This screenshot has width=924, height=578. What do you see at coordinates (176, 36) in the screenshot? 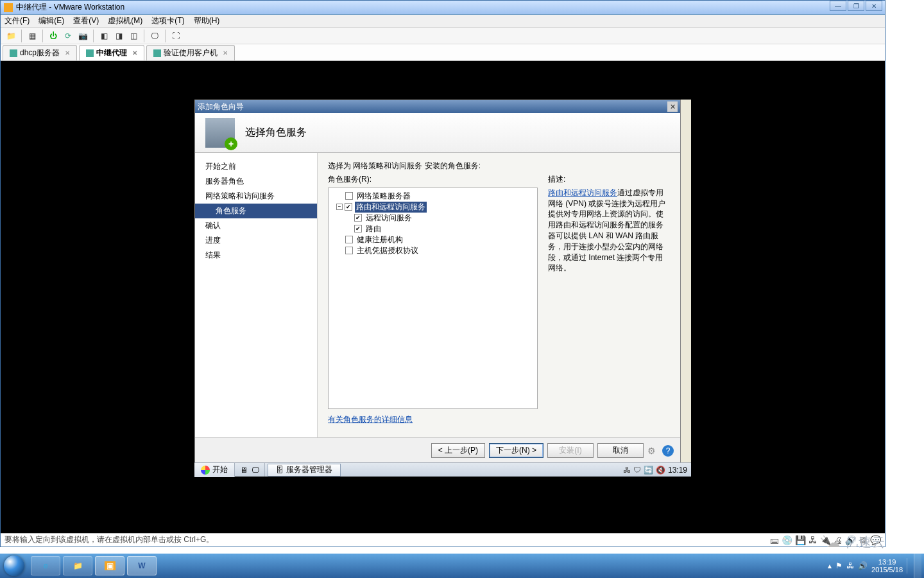
I see `fullscreen-icon: ⛶` at bounding box center [176, 36].